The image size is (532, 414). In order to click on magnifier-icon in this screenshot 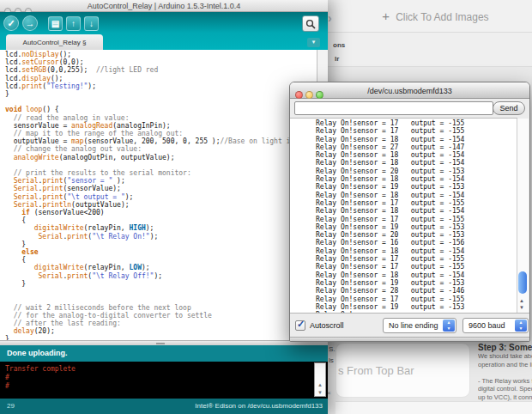, I will do `click(311, 24)`.